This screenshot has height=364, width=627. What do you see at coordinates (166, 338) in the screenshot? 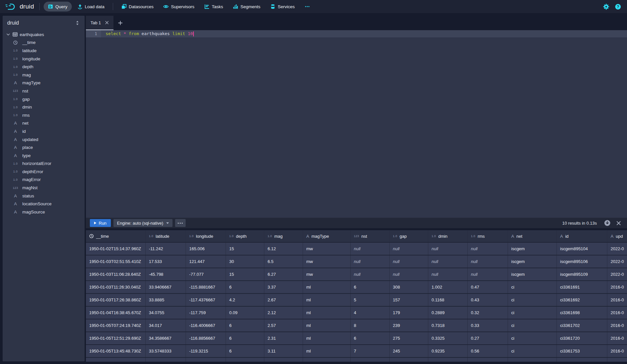
I see `table-cell: 34.3586667` at bounding box center [166, 338].